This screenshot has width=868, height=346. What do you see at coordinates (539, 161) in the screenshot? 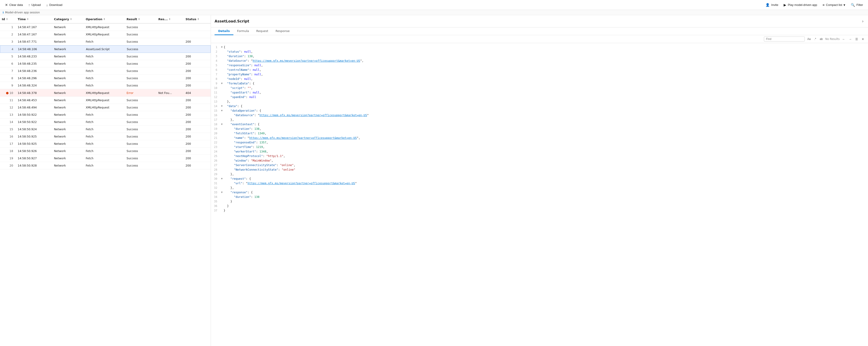
I see `code-line: 26 "window": "MainWindow",` at bounding box center [539, 161].